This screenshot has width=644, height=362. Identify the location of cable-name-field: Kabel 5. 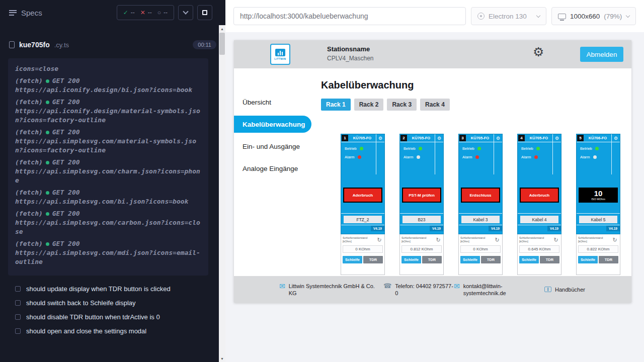
(598, 219).